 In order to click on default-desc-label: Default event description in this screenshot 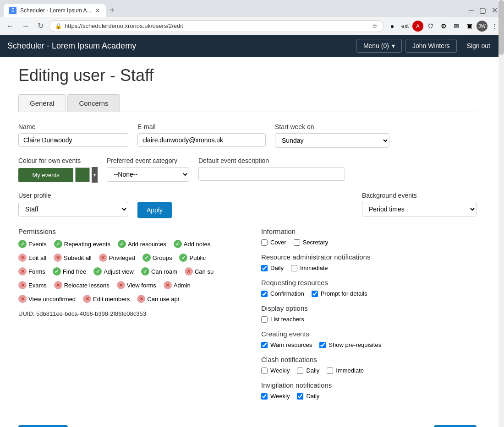, I will do `click(272, 161)`.